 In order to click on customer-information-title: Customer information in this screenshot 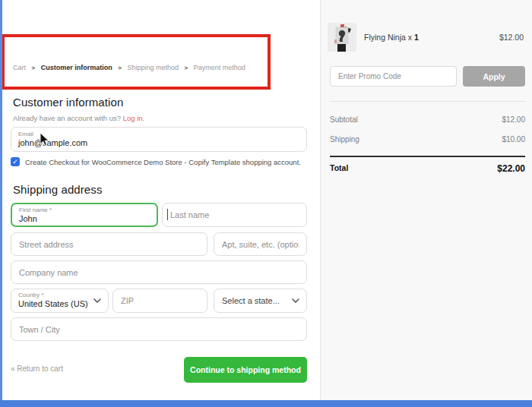, I will do `click(68, 102)`.